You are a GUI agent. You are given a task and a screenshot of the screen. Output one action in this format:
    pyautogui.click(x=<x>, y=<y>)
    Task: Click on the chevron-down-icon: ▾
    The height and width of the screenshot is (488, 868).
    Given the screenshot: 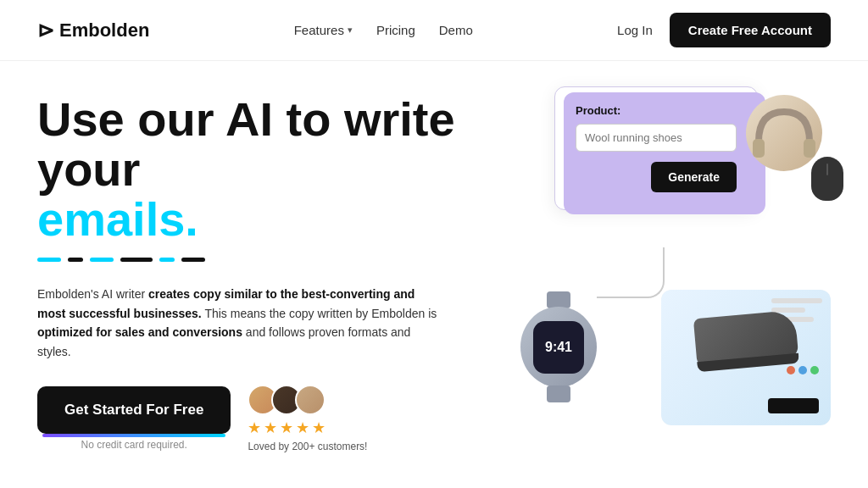 What is the action you would take?
    pyautogui.click(x=350, y=30)
    